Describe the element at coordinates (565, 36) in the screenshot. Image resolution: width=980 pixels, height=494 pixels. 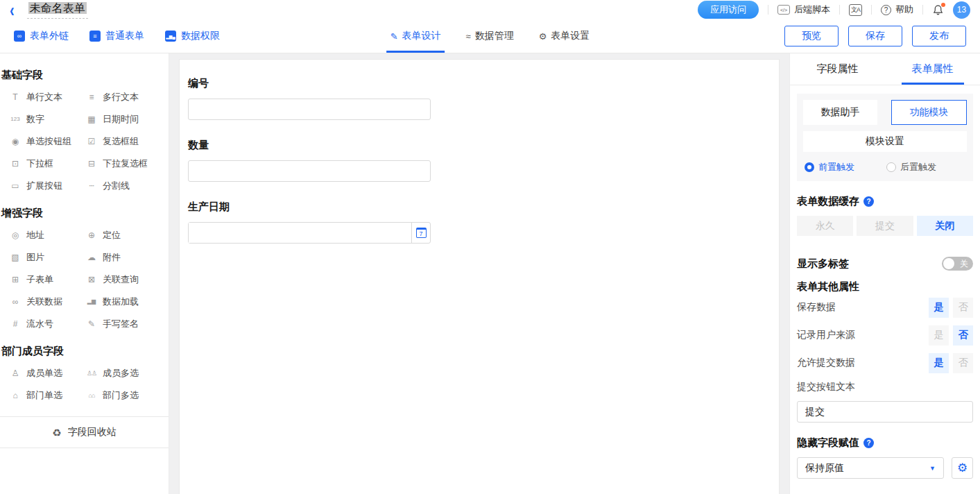
I see `tab-form-settings: ⚙ 表单设置` at that location.